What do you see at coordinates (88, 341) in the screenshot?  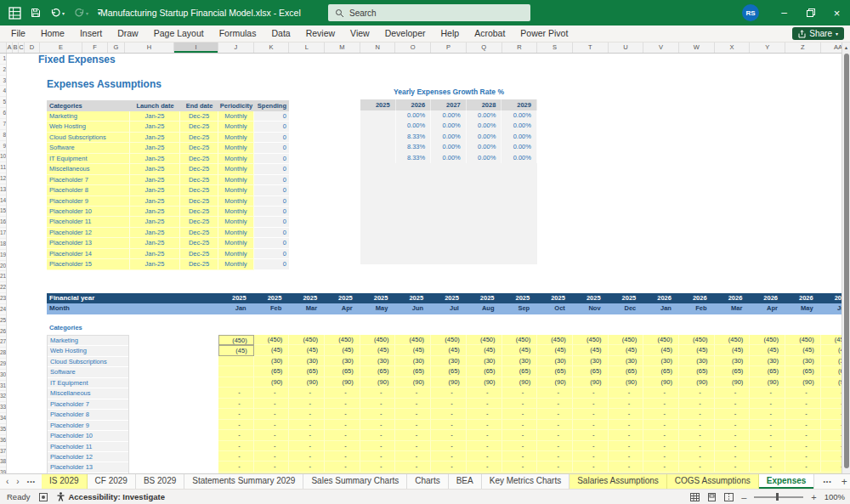 I see `monthly-category-marketing: Marketing` at bounding box center [88, 341].